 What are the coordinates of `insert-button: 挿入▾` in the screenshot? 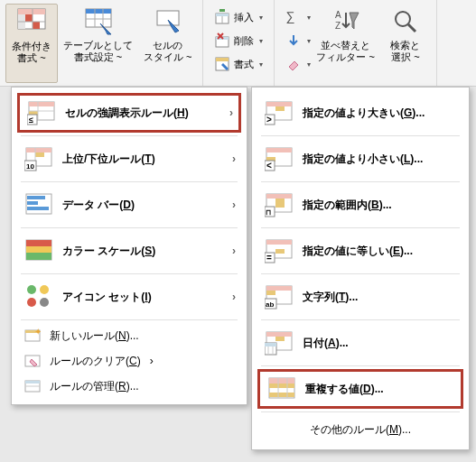 It's located at (238, 17).